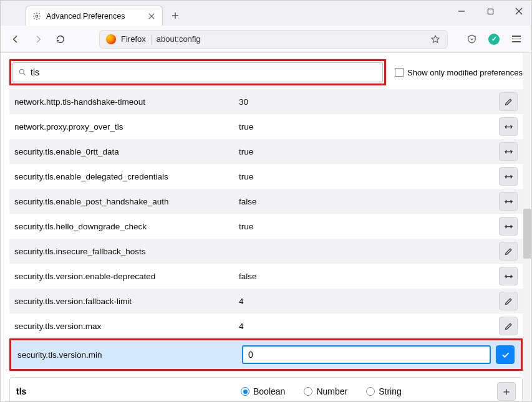  I want to click on pocket-icon, so click(472, 39).